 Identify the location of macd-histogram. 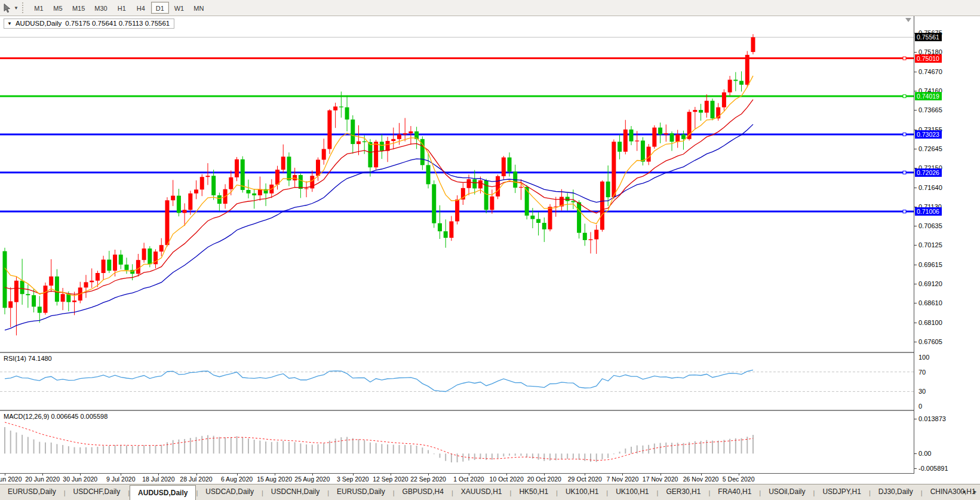
(379, 444).